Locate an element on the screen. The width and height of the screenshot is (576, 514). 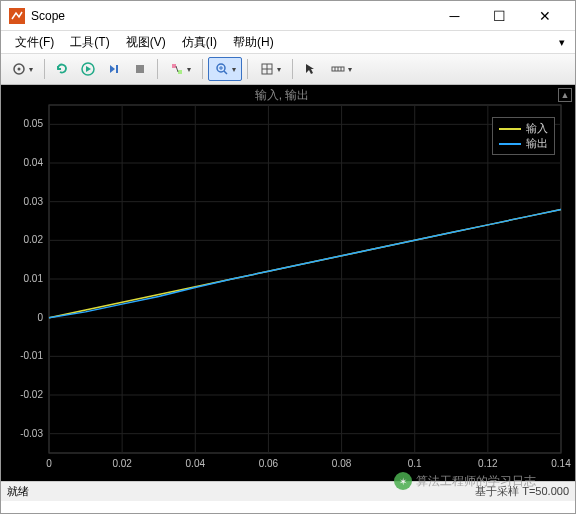
zoom-button: ▾ is located at coordinates (225, 69).